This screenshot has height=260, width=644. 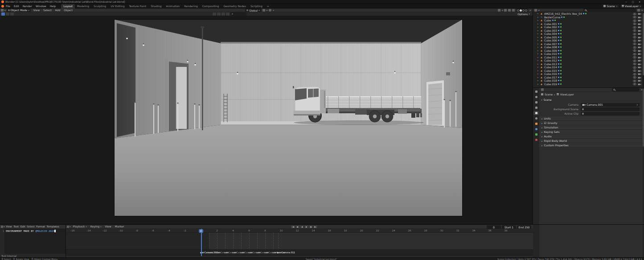 I want to click on text-editor-menu-item: Edit, so click(x=23, y=227).